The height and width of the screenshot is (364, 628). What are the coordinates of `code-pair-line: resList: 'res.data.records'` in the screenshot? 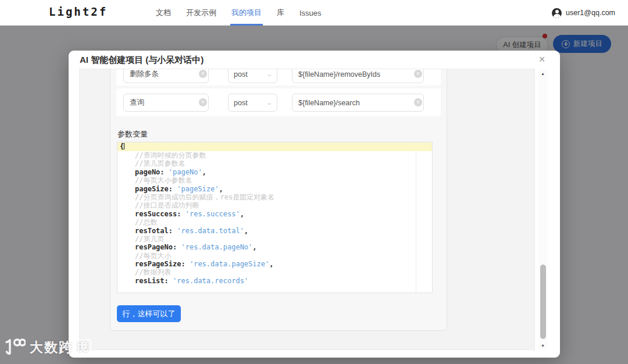 It's located at (274, 281).